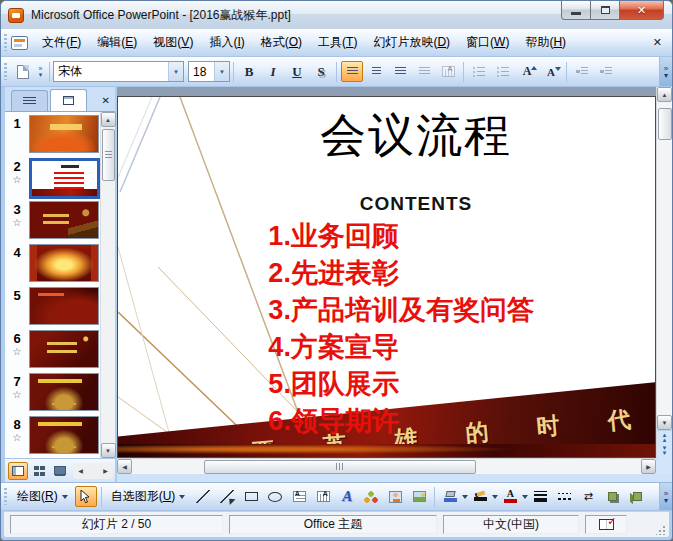 This screenshot has width=673, height=541. Describe the element at coordinates (376, 72) in the screenshot. I see `align-center-button` at that location.